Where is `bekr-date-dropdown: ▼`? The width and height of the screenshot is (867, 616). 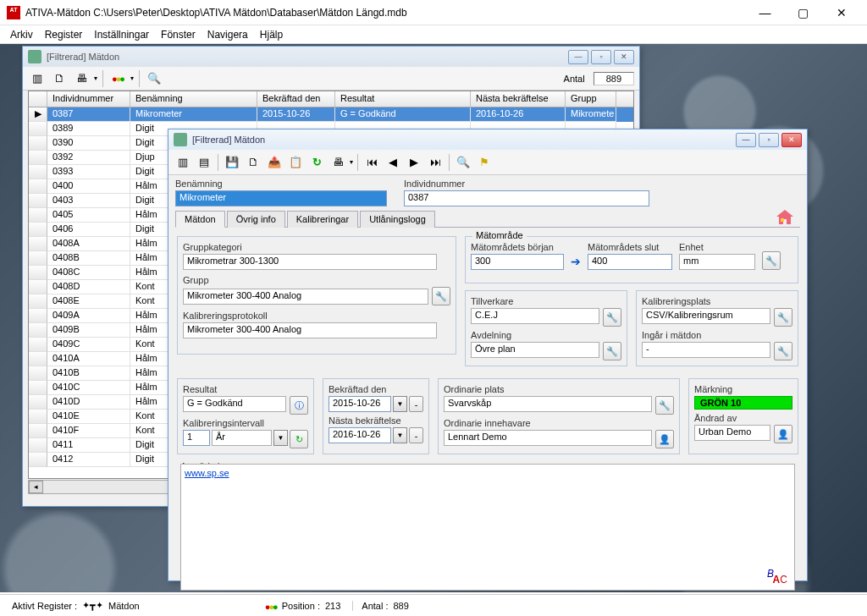
bekr-date-dropdown: ▼ is located at coordinates (400, 404).